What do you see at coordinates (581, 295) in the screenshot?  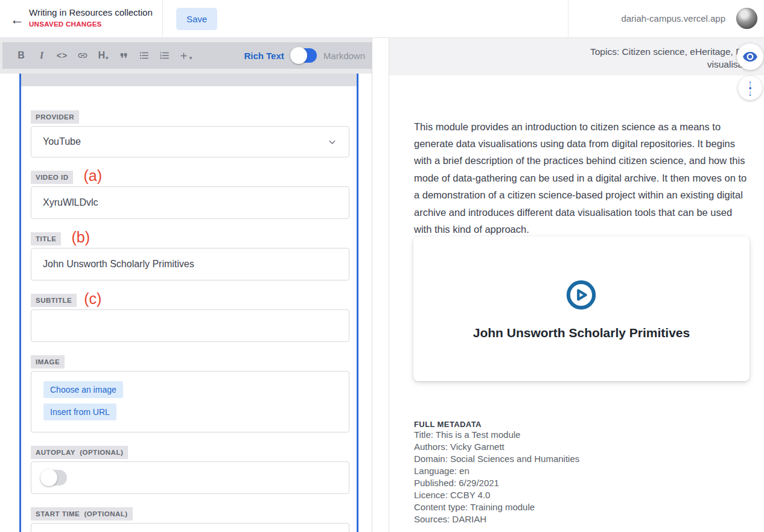 I see `play-button` at bounding box center [581, 295].